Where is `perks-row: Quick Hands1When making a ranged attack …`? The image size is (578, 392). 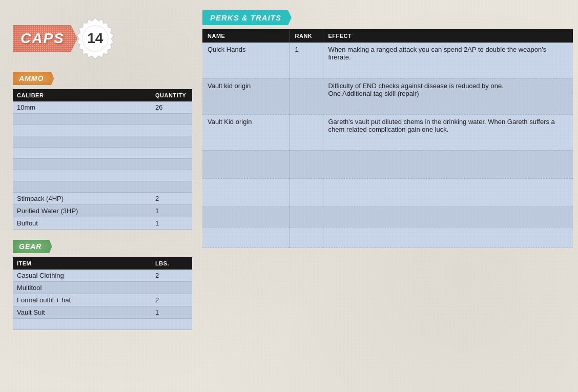 perks-row: Quick Hands1When making a ranged attack … is located at coordinates (387, 60).